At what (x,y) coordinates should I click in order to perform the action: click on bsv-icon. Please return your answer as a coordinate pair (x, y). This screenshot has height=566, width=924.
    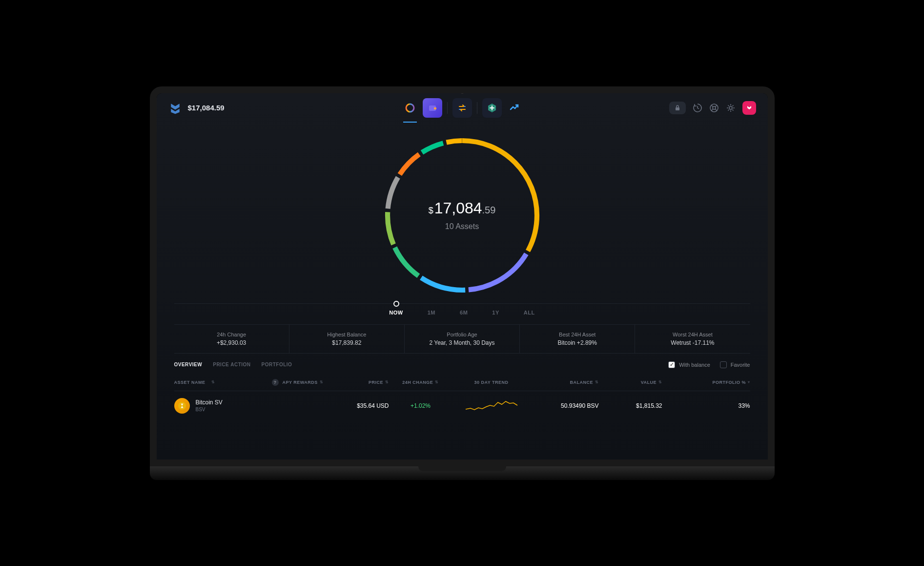
    Looking at the image, I should click on (182, 406).